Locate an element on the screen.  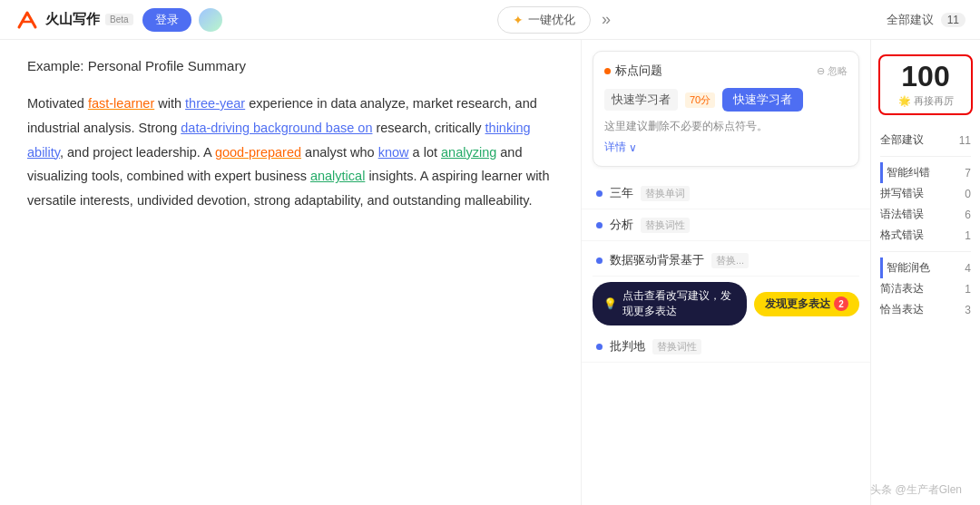
right-label-grammar: 语法错误 is located at coordinates (902, 214).